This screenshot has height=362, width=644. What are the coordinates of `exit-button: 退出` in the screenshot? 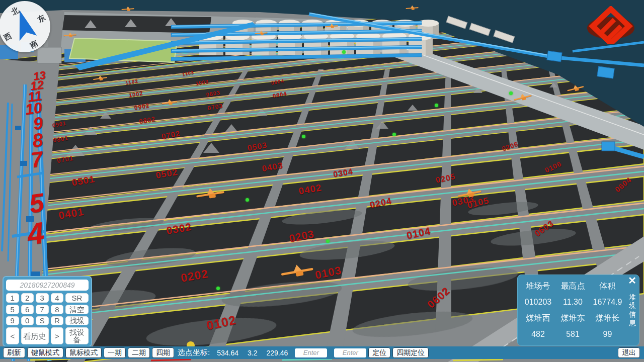 It's located at (629, 353).